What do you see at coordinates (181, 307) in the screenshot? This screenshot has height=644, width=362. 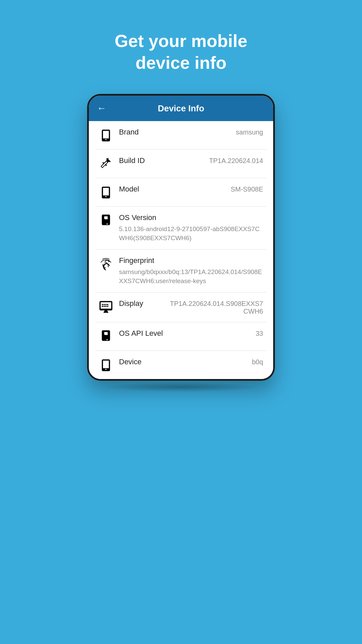 I see `list-item-display: DisplayTP1A.220624.014.S908EXXS7CWH6` at bounding box center [181, 307].